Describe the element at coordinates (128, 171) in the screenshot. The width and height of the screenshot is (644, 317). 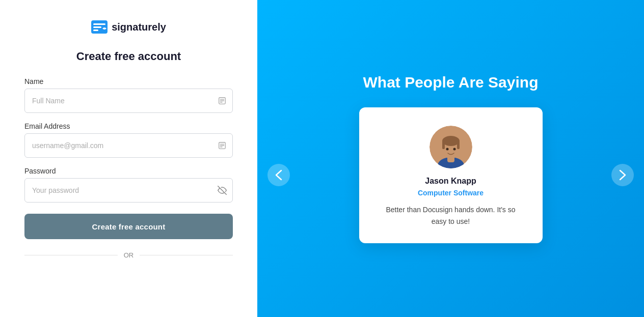
I see `password-label: Password` at that location.